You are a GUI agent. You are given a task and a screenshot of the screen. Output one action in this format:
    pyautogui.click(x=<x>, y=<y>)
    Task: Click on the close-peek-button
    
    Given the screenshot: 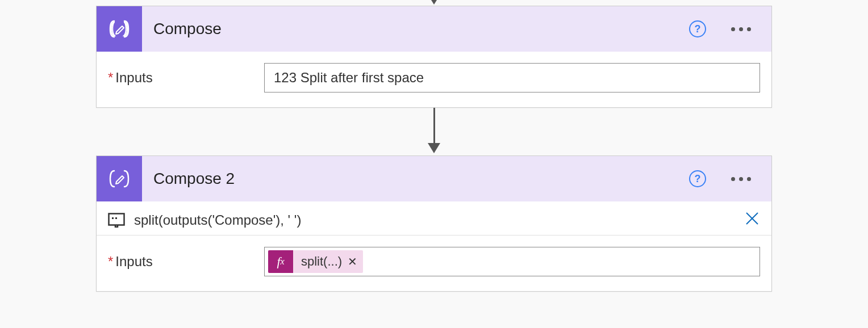 What is the action you would take?
    pyautogui.click(x=752, y=220)
    